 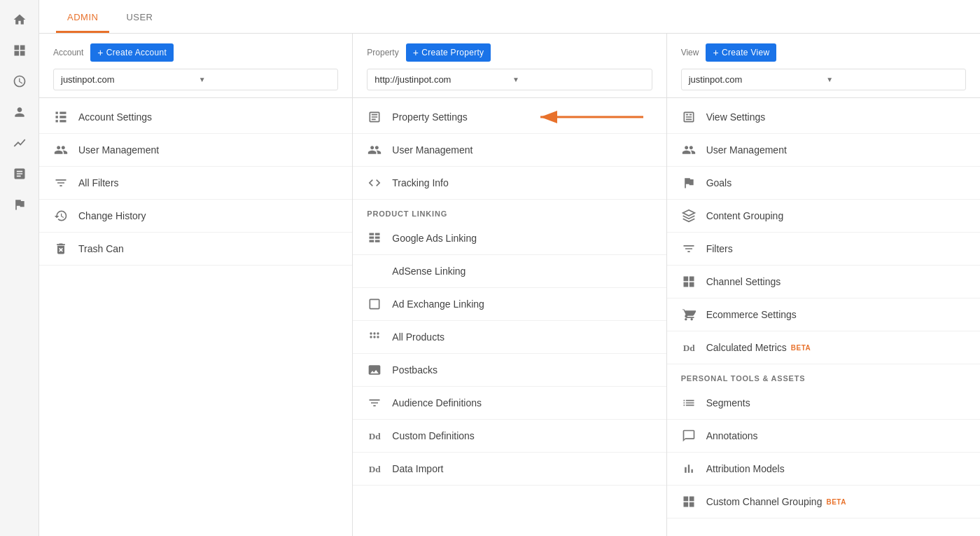 I want to click on view-user-management-label: User Management, so click(x=746, y=150).